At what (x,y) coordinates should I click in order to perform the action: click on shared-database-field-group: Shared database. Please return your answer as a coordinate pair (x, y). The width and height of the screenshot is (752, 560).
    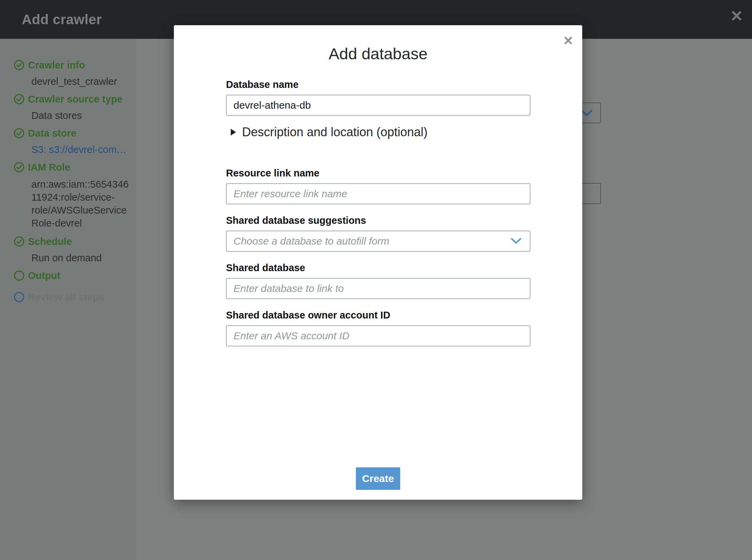
    Looking at the image, I should click on (378, 281).